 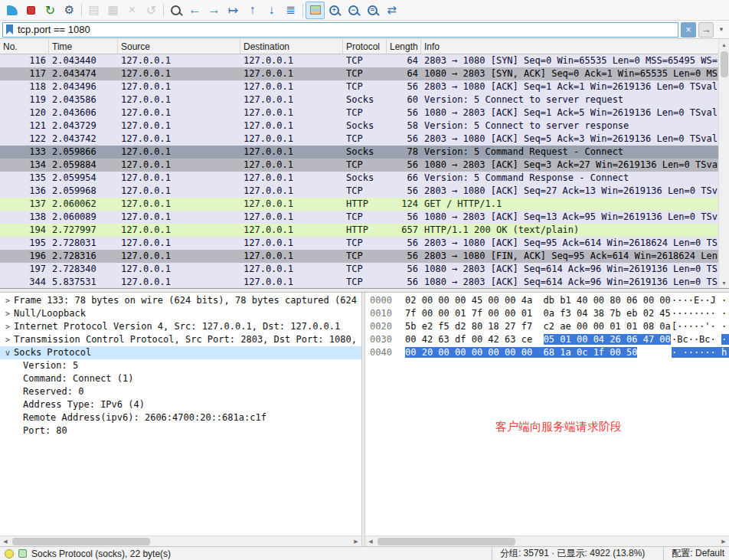 What do you see at coordinates (113, 11) in the screenshot?
I see `save-file-button: ▦` at bounding box center [113, 11].